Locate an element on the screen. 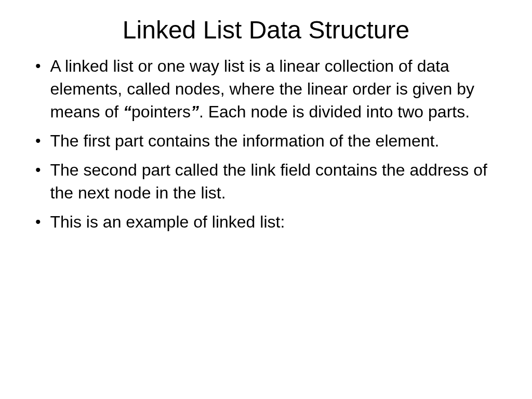  bullet-text: This is an example of linked list: is located at coordinates (168, 222).